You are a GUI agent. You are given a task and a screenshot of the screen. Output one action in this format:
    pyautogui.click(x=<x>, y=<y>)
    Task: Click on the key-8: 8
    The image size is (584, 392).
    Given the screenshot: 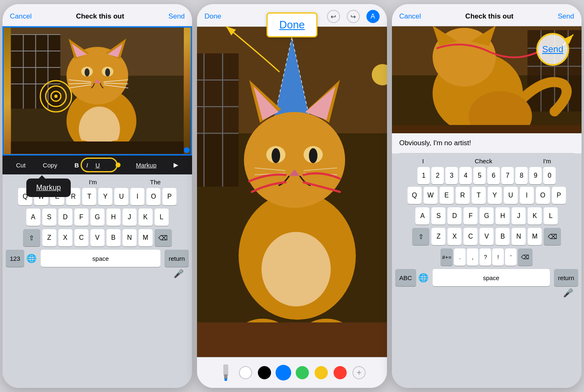 What is the action you would take?
    pyautogui.click(x=521, y=176)
    